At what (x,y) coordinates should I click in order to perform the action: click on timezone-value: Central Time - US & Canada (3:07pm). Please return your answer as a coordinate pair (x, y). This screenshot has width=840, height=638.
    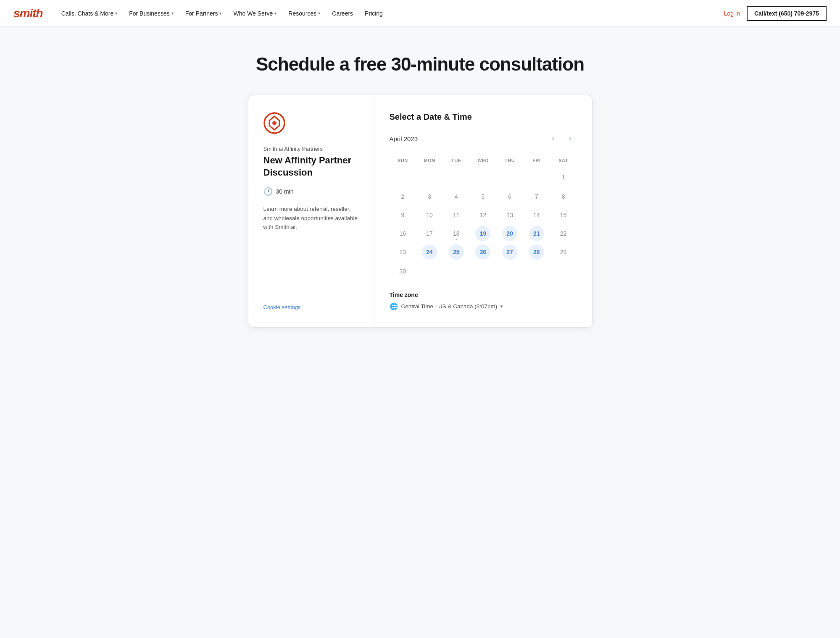
    Looking at the image, I should click on (450, 307).